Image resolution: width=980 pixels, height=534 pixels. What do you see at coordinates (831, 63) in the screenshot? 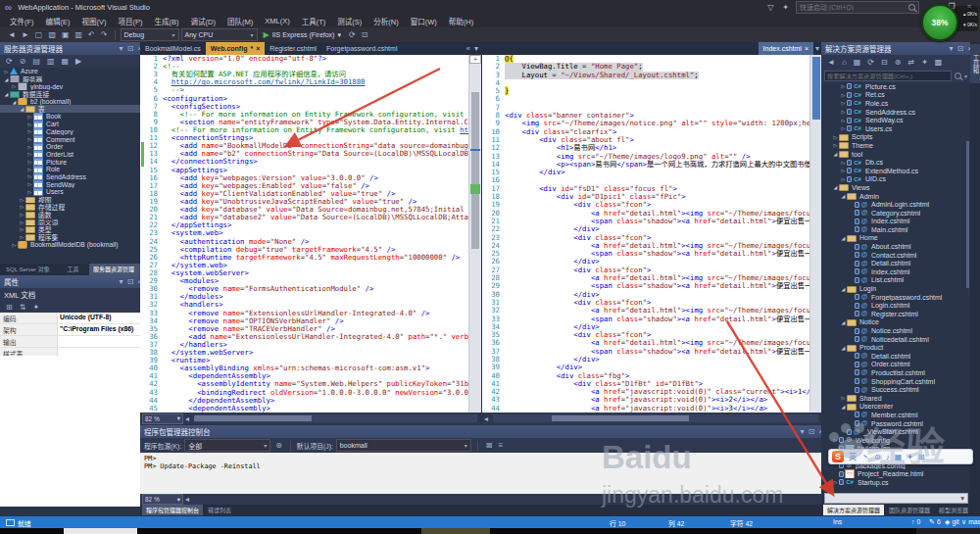
I see `back-icon: ◄` at bounding box center [831, 63].